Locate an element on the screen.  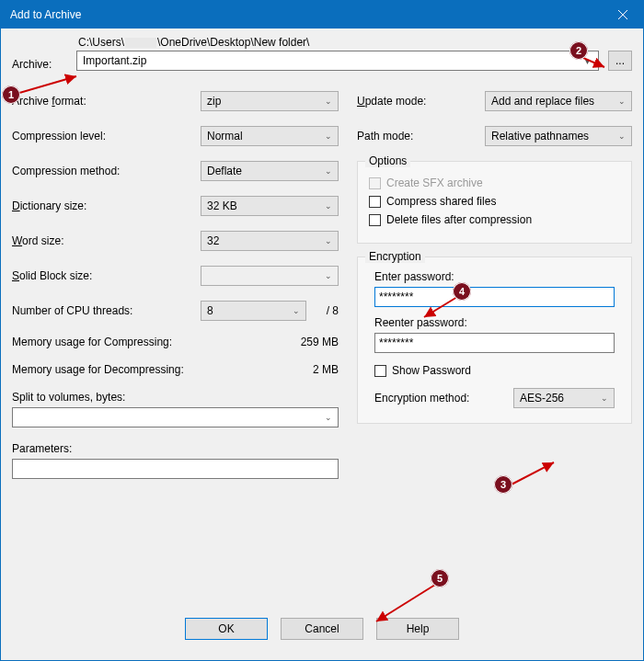
annotation-badge-2: 2 is located at coordinates (579, 51).